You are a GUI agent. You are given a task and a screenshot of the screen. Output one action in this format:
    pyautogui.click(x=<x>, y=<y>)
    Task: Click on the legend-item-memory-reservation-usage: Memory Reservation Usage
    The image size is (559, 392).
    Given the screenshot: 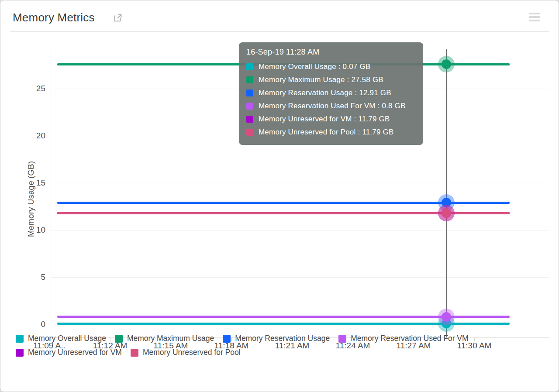 What is the action you would take?
    pyautogui.click(x=276, y=339)
    